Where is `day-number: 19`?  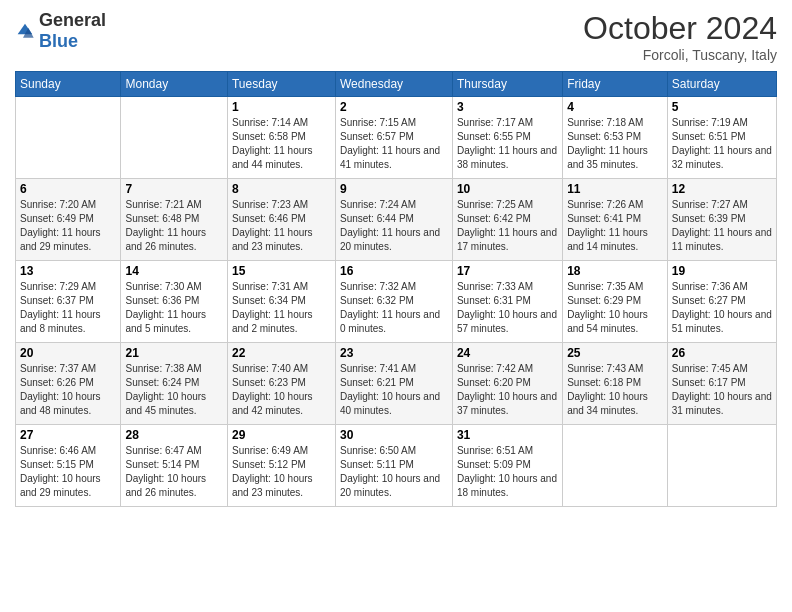 day-number: 19 is located at coordinates (722, 271).